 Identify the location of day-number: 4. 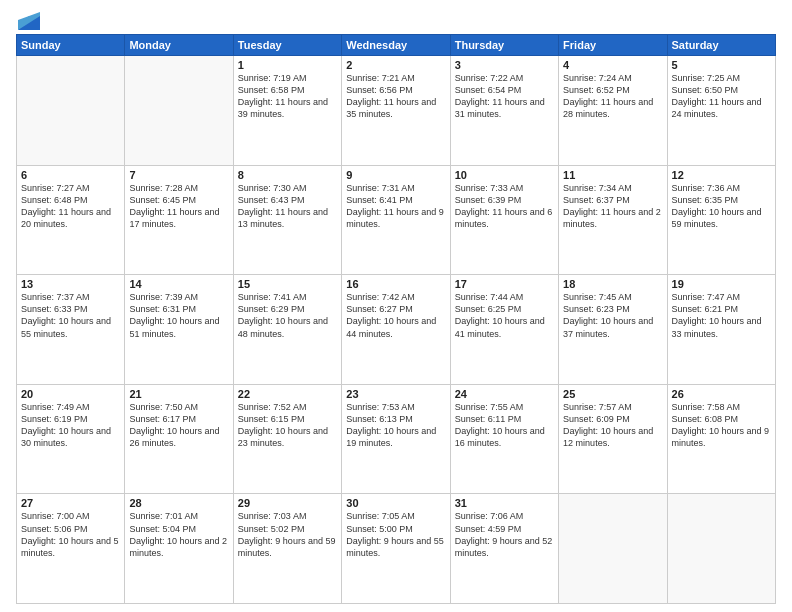
(612, 65).